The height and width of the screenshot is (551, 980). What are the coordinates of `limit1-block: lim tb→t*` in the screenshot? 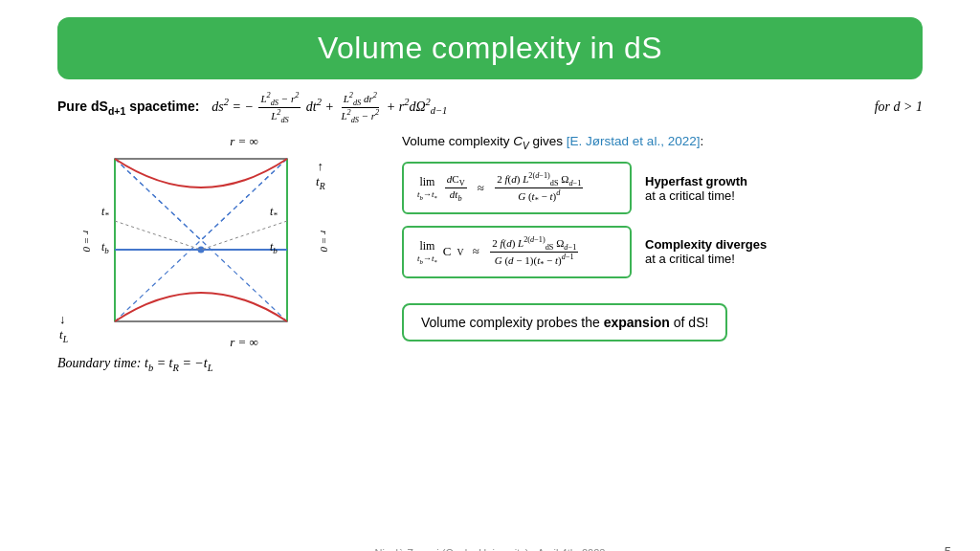 It's located at (427, 187).